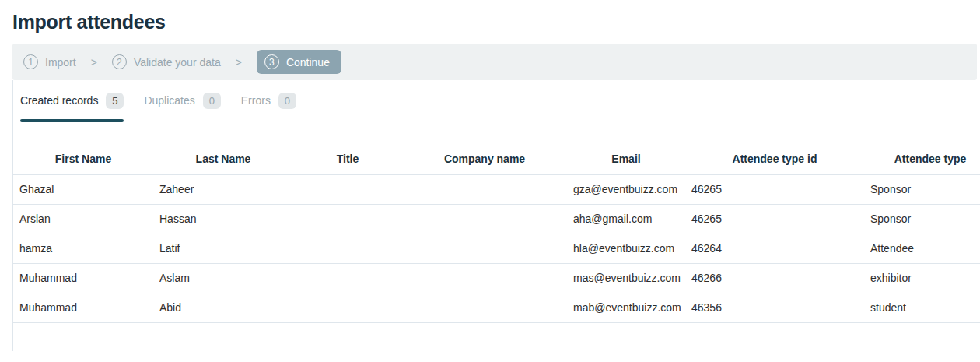  Describe the element at coordinates (61, 62) in the screenshot. I see `step-1-label: Import` at that location.